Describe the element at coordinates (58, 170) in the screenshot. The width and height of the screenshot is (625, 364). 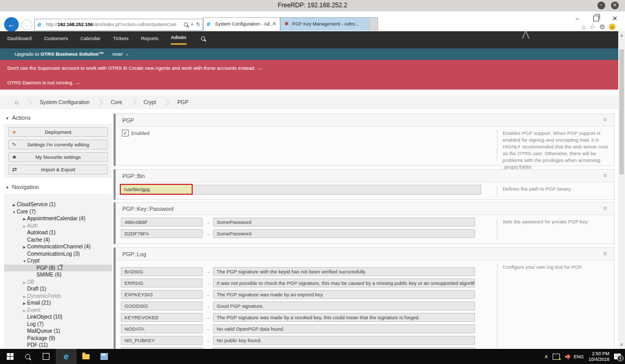
I see `action-button-import: ⇄Import & Export` at that location.